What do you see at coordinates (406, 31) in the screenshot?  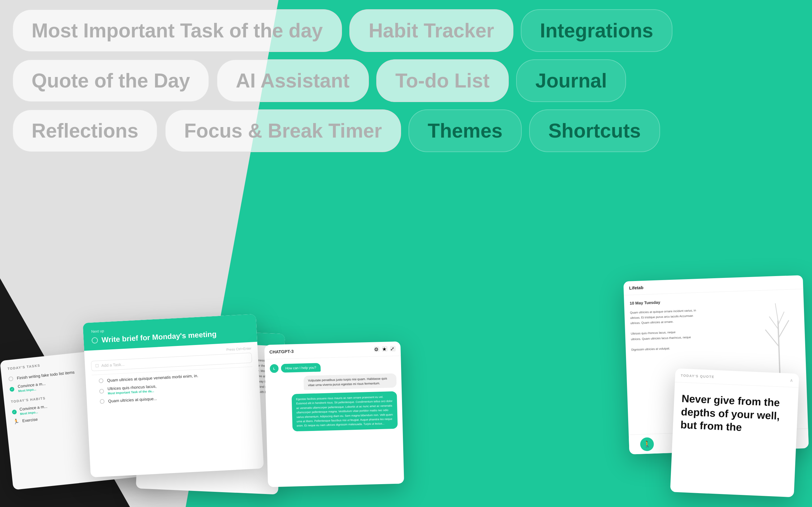 I see `feature-row-1: Most Important Task of the day Habit Tra…` at bounding box center [406, 31].